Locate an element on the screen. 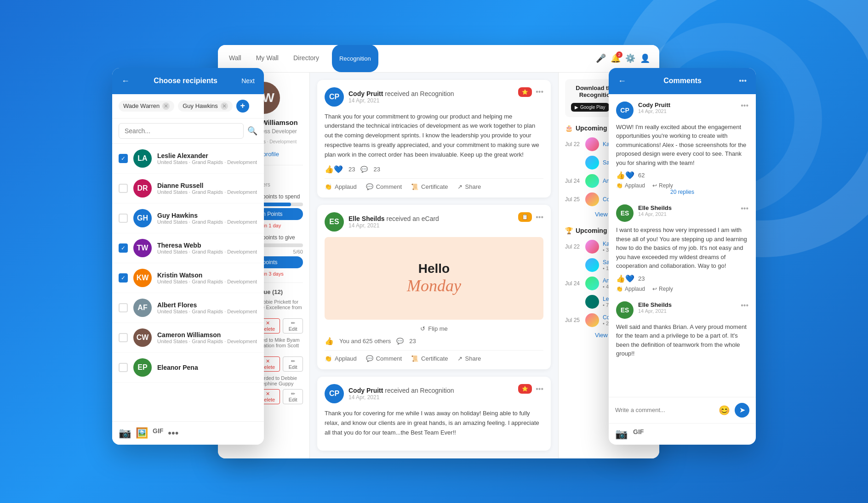 The width and height of the screenshot is (868, 503). recipient-name: Guy Hawkins is located at coordinates (207, 215).